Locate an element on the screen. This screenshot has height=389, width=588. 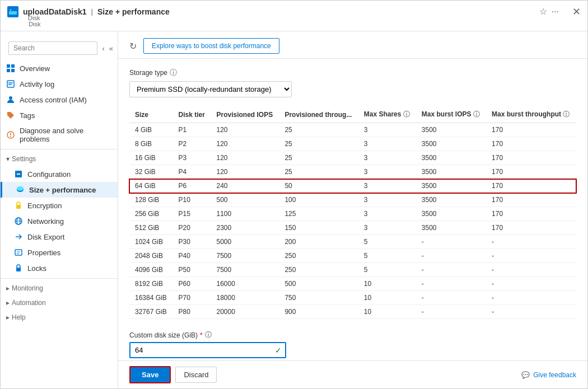
feedback-section: 💬 Give feedback is located at coordinates (549, 375).